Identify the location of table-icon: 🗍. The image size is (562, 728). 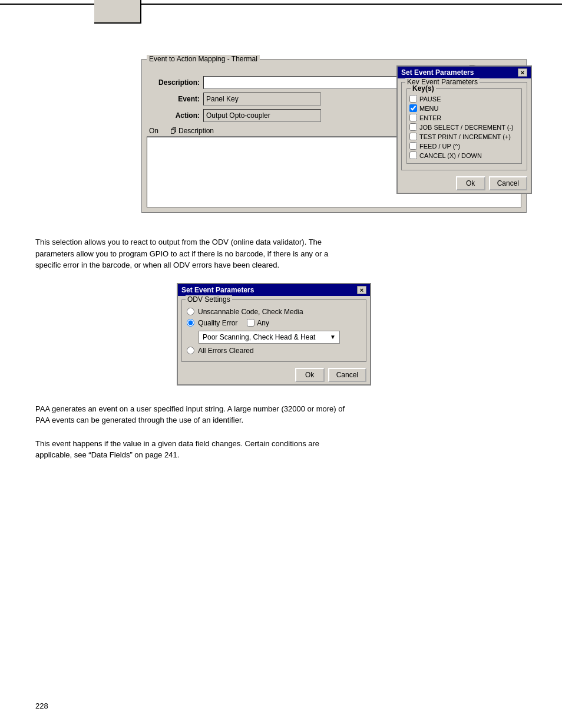
(173, 131).